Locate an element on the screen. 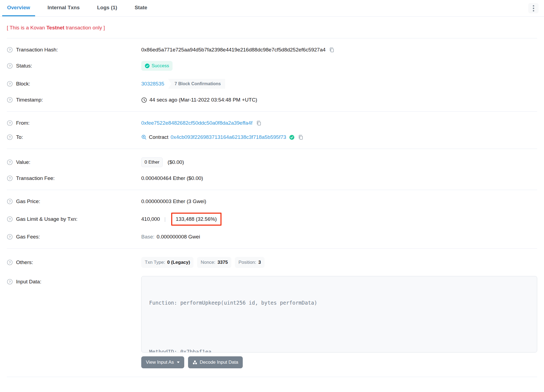 Image resolution: width=544 pixels, height=392 pixels. row-block: ? Block: 30328535 7 Block Confirmations is located at coordinates (272, 84).